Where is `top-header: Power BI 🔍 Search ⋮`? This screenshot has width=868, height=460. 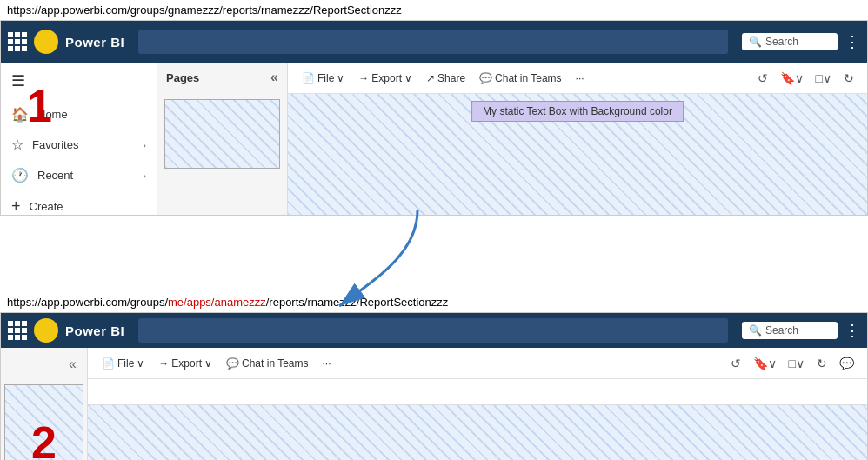
top-header: Power BI 🔍 Search ⋮ is located at coordinates (434, 42).